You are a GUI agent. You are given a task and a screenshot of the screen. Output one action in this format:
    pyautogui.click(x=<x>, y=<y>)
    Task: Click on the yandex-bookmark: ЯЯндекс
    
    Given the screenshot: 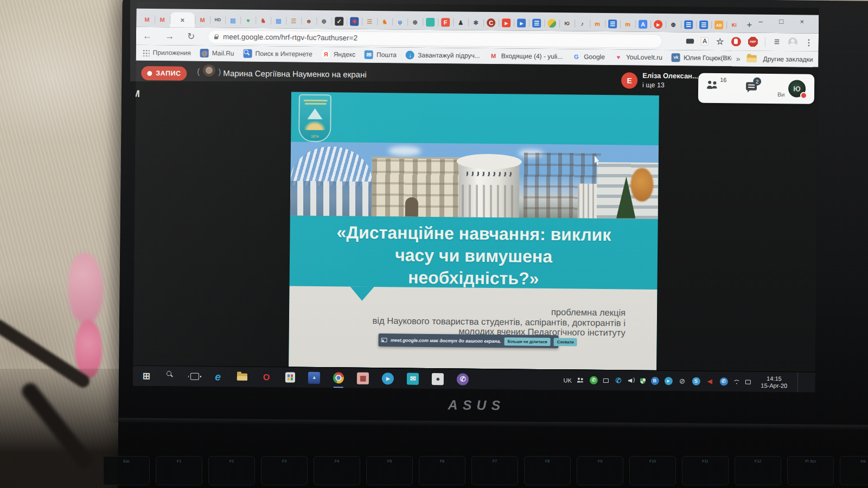 What is the action you would take?
    pyautogui.click(x=339, y=54)
    